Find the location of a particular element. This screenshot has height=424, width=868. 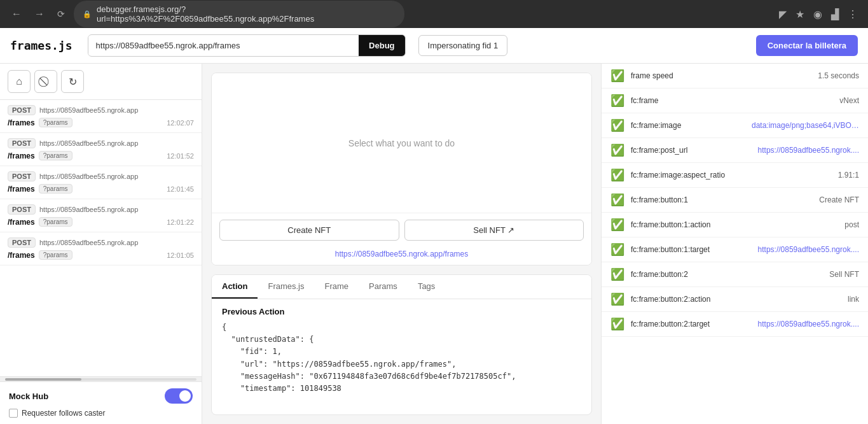

validation-key: fc:frame:post_url is located at coordinates (691, 150).